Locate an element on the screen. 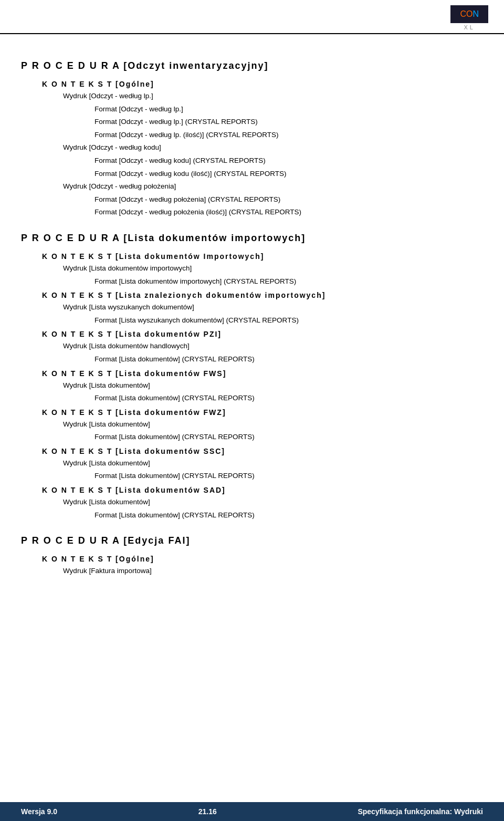 Image resolution: width=504 pixels, height=821 pixels. wydruk-odczyt-lp: Wydruk [Odczyt - według lp.] is located at coordinates (273, 96).